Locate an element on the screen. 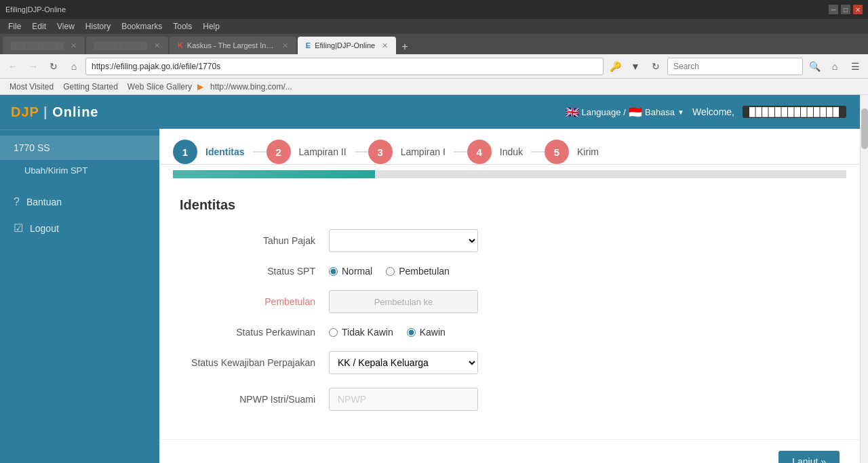 This screenshot has height=463, width=868. tab-1: ░░░░░░░░░░ ✕ is located at coordinates (43, 45).